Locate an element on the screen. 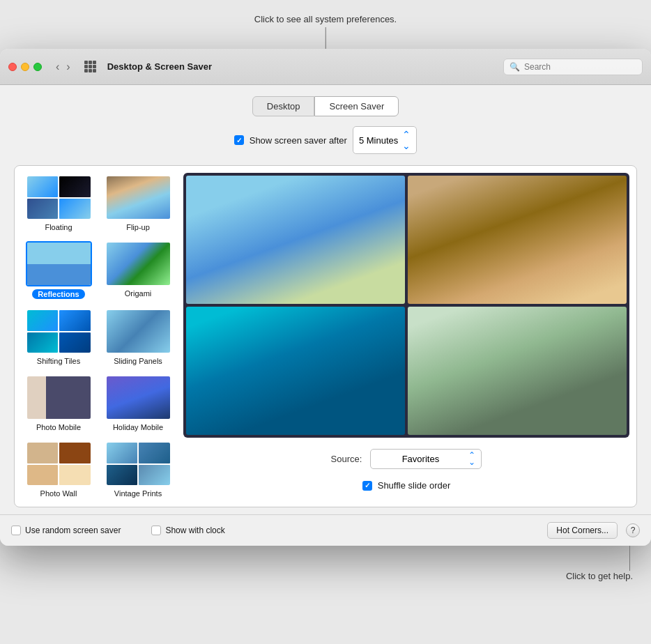 The height and width of the screenshot is (644, 651). ss-label-origami: Origami is located at coordinates (138, 293).